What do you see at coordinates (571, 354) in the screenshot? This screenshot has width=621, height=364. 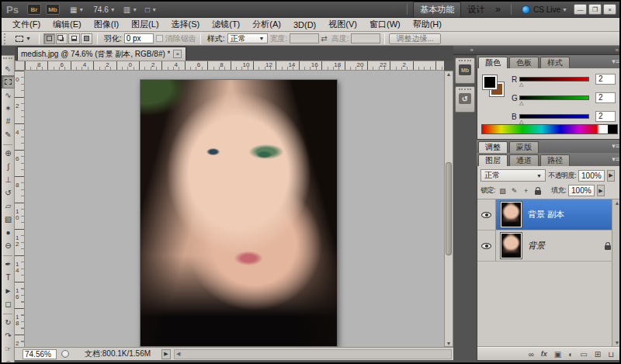 I see `adjustment-layer-icon: ◐` at bounding box center [571, 354].